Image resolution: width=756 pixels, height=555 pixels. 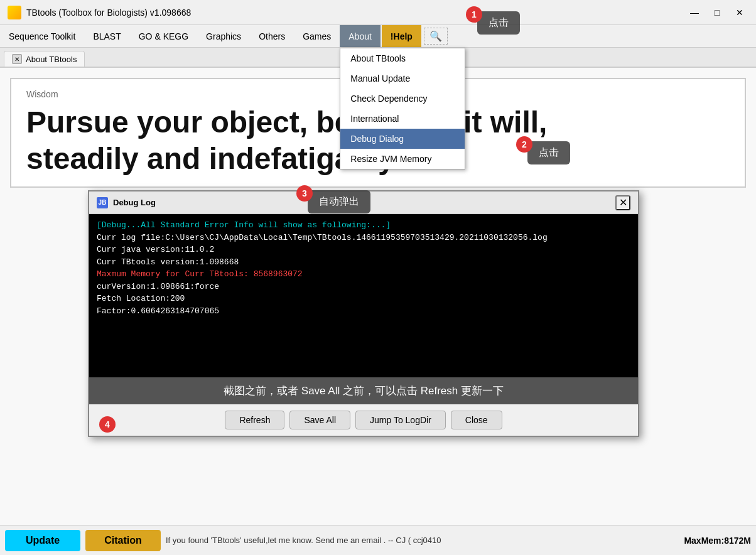 What do you see at coordinates (364, 407) in the screenshot?
I see `dialog-bottom: 截图之前，或者 Save All 之前，可以点击 Refresh 更新一下 Re…` at bounding box center [364, 407].